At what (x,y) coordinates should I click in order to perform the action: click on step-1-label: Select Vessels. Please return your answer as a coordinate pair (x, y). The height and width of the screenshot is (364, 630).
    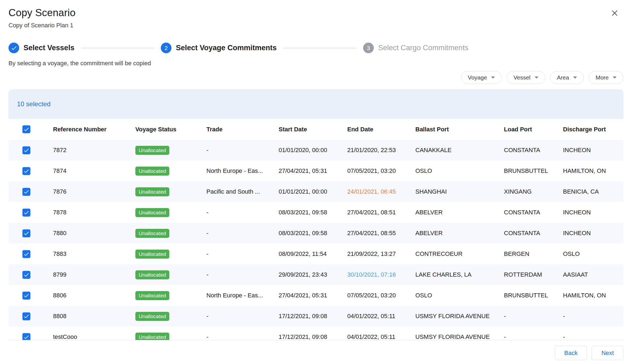
    Looking at the image, I should click on (49, 48).